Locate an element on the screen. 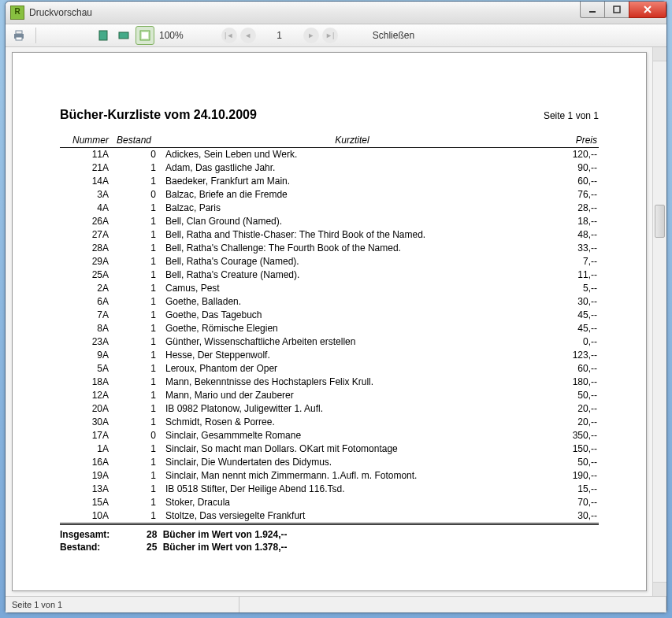  cell-preis: 5,-- is located at coordinates (570, 288).